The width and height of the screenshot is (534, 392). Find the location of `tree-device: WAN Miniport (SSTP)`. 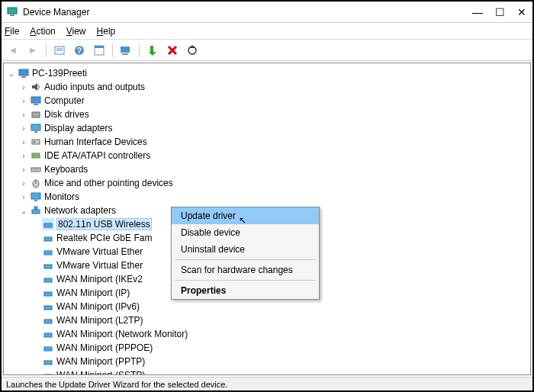

tree-device: WAN Miniport (SSTP) is located at coordinates (281, 372).